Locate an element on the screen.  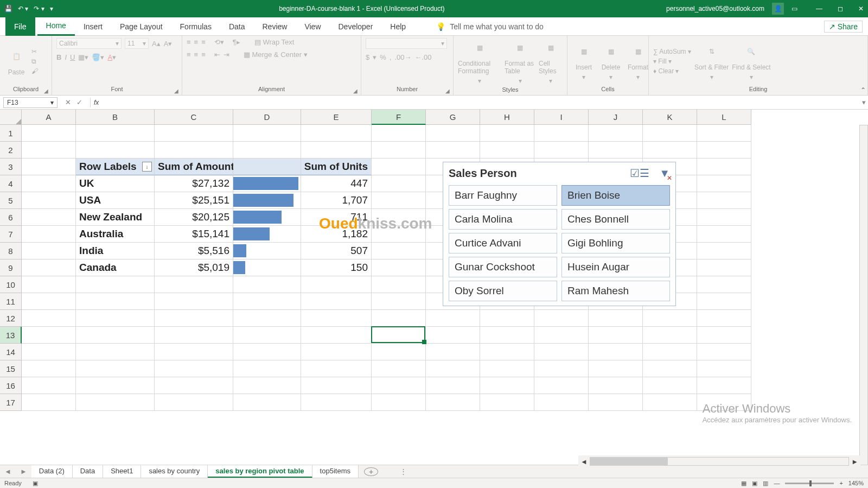
cell-B14 is located at coordinates (115, 352).